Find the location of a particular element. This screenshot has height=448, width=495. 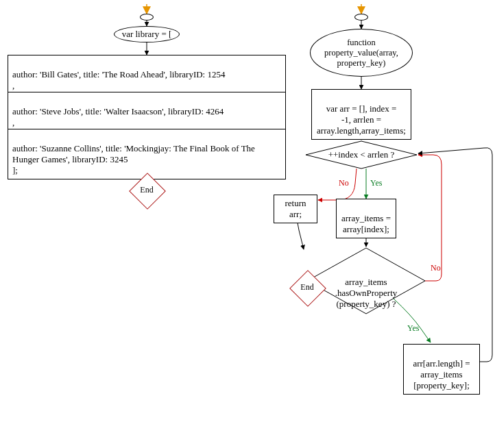

left-item-2-text: author: 'Suzanne Collins', title: 'Mocki… is located at coordinates (134, 159).